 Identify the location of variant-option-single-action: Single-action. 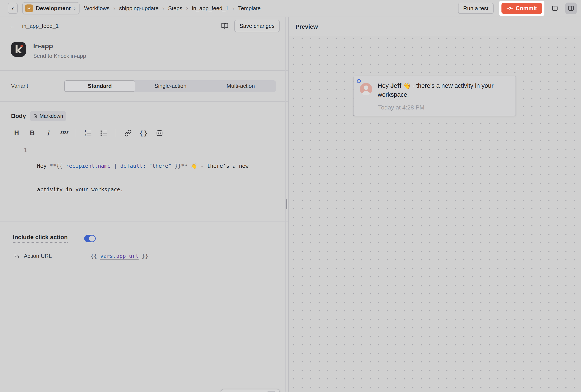
(170, 86).